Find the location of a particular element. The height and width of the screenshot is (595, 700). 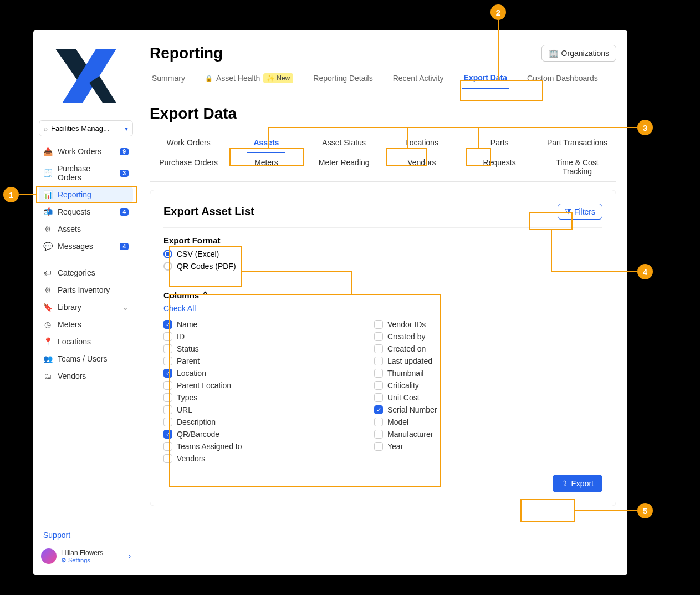

column-checkbox: ID is located at coordinates (258, 337).